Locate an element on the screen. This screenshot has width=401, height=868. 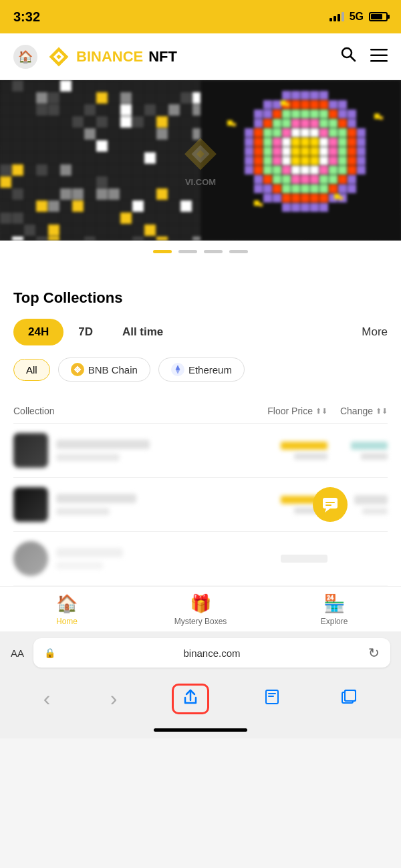
bottom-nav: 🏠 Home 🎁 Mystery Boxes 🏪 Explore is located at coordinates (200, 609).